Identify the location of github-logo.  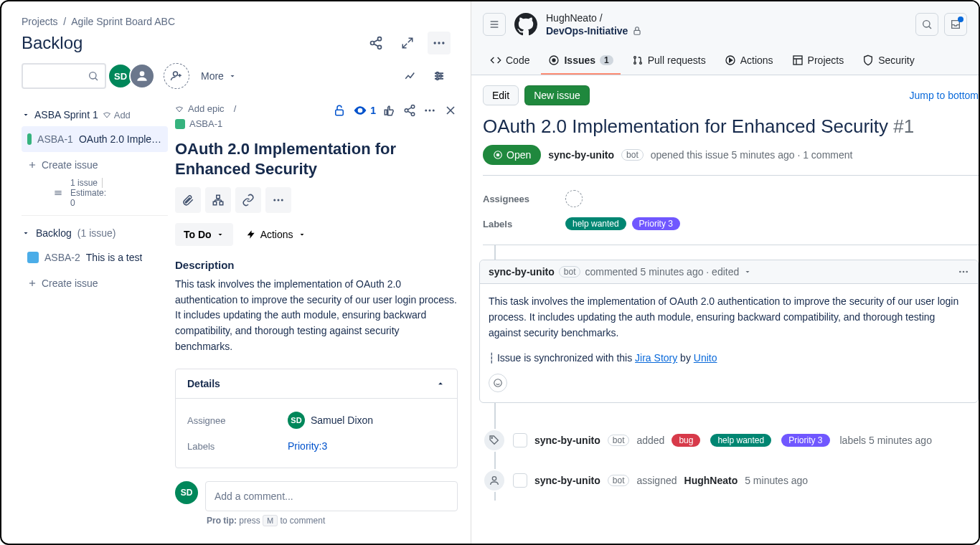
(526, 24).